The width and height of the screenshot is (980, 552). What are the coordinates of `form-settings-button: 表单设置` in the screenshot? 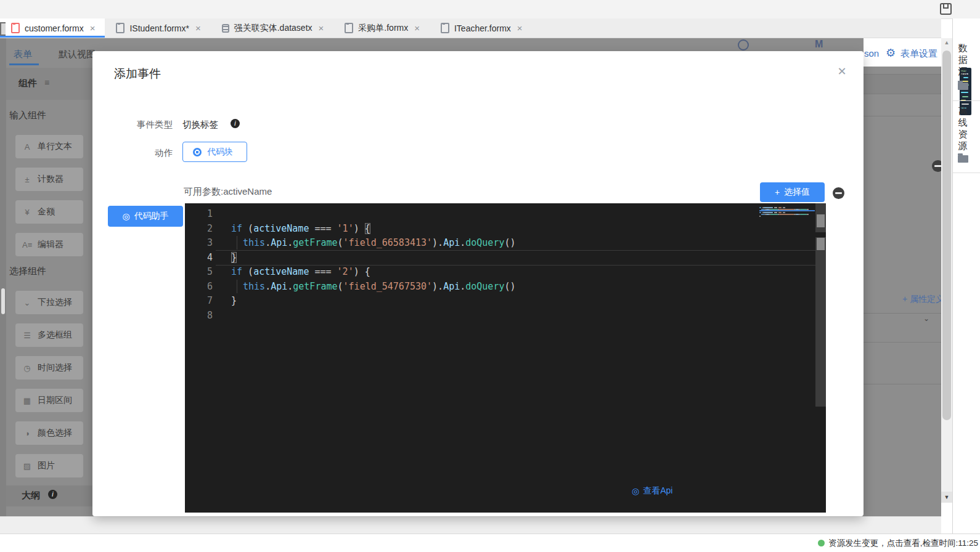 It's located at (919, 54).